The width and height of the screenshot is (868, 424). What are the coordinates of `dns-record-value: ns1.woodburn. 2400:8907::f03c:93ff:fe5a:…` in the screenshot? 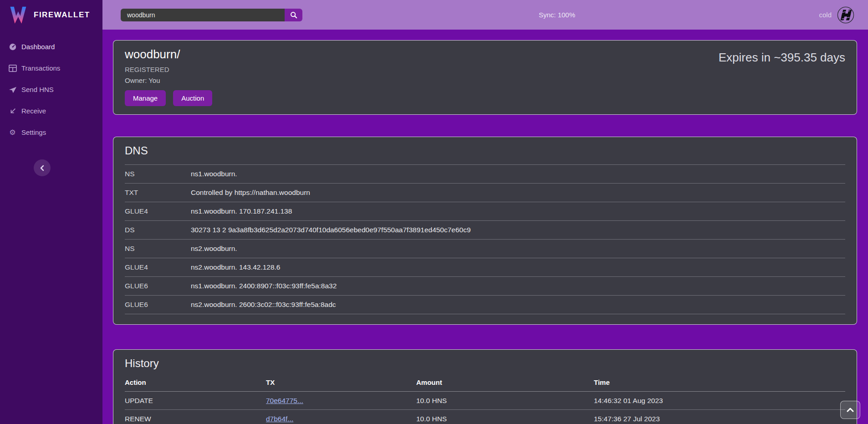 It's located at (518, 286).